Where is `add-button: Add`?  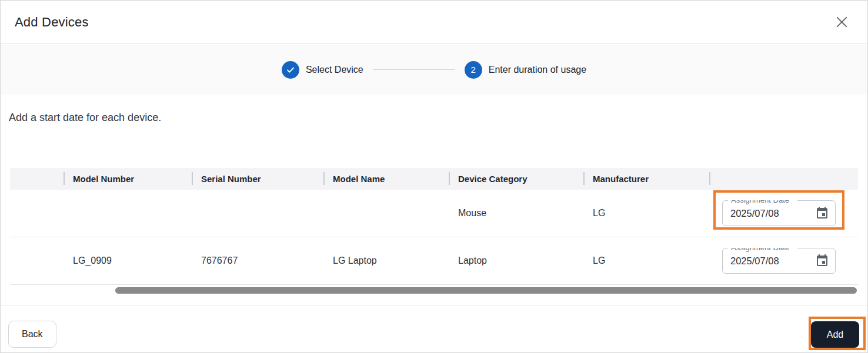
add-button: Add is located at coordinates (835, 335).